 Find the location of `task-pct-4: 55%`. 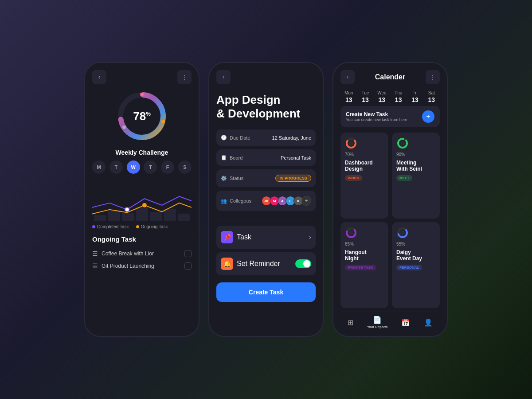

task-pct-4: 55% is located at coordinates (416, 244).